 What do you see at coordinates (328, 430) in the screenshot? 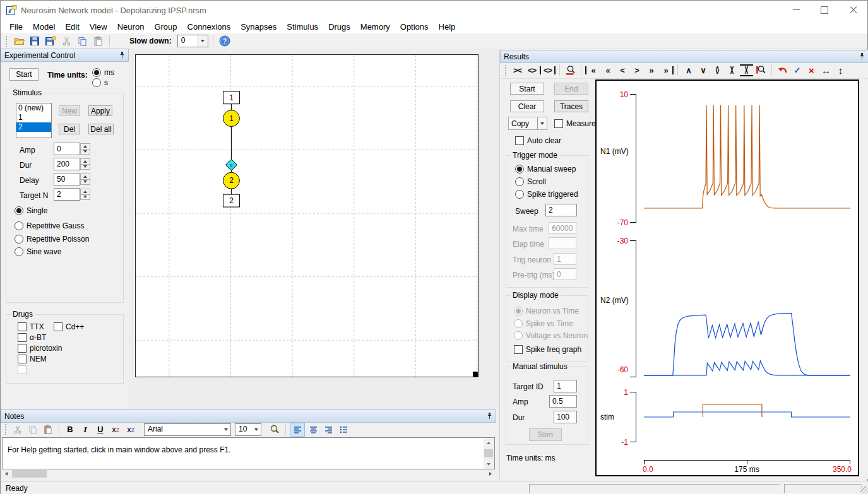
I see `align-right-button` at bounding box center [328, 430].